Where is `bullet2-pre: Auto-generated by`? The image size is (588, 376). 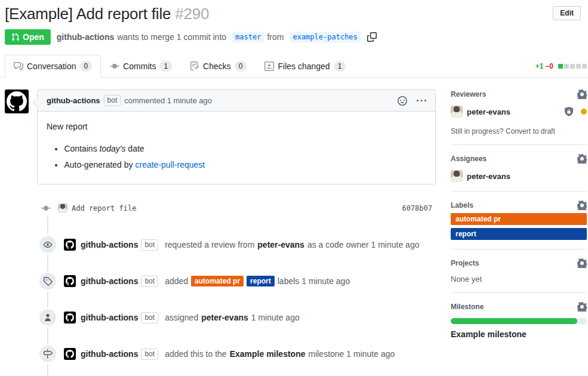 bullet2-pre: Auto-generated by is located at coordinates (99, 165).